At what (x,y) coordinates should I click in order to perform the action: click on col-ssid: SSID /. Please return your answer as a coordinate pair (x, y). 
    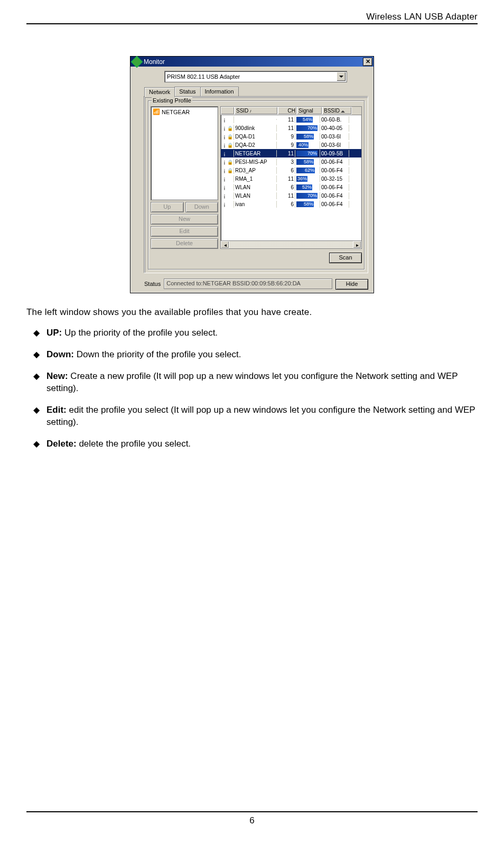
    Looking at the image, I should click on (256, 111).